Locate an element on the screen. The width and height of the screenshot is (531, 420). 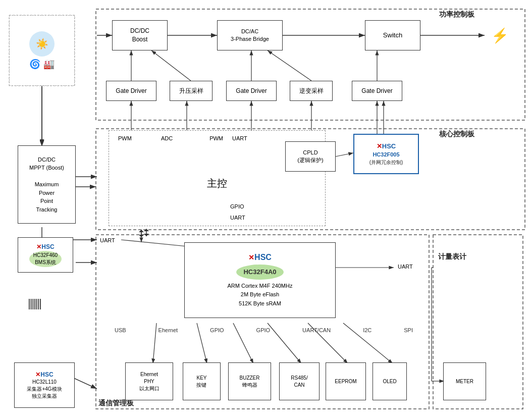
usb-label: USB is located at coordinates (120, 330).